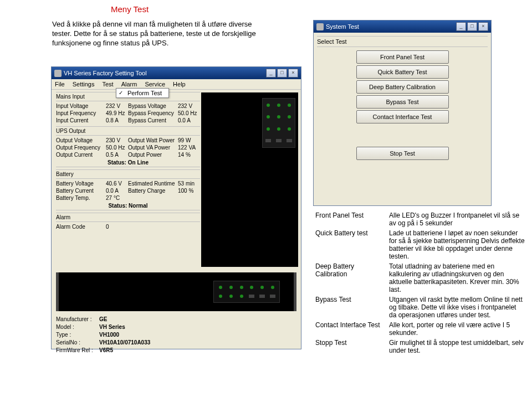 The image size is (532, 397). I want to click on out-power-value: 14 %, so click(189, 155).